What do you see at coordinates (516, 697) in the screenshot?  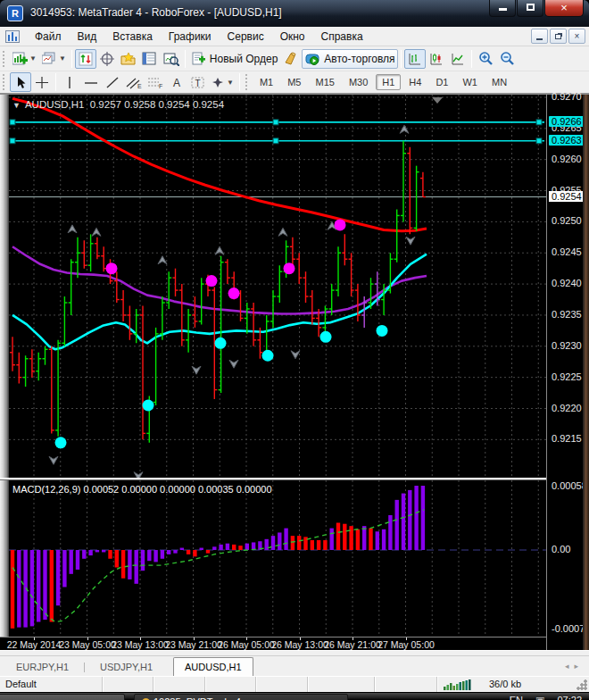 I see `language-indicator: EN` at bounding box center [516, 697].